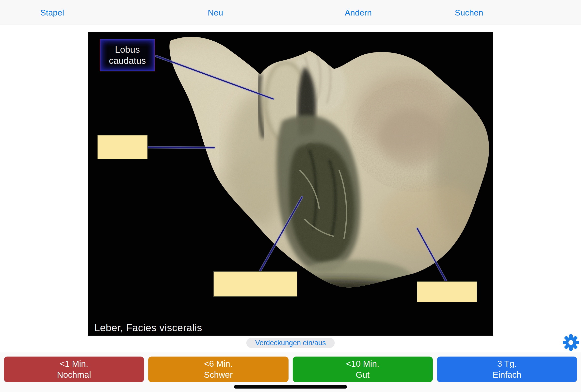 The width and height of the screenshot is (581, 392). What do you see at coordinates (218, 370) in the screenshot?
I see `answer-hard-button: <6 Min. Schwer` at bounding box center [218, 370].